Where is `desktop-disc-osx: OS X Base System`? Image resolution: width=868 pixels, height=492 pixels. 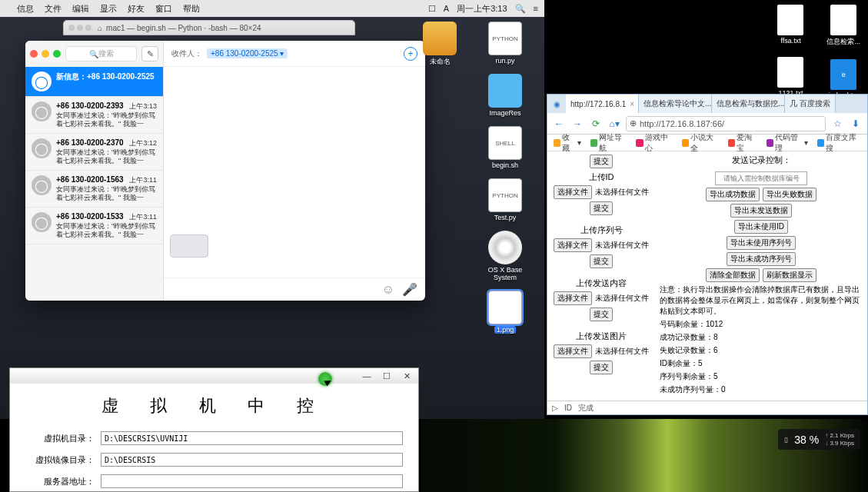 desktop-disc-osx: OS X Base System is located at coordinates (505, 256).